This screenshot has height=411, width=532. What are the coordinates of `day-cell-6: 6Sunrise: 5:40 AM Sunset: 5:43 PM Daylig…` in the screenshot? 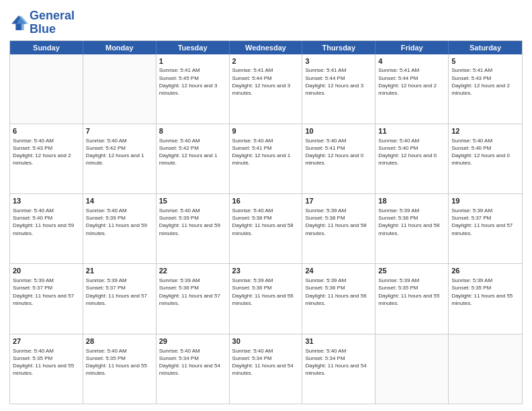 It's located at (47, 158).